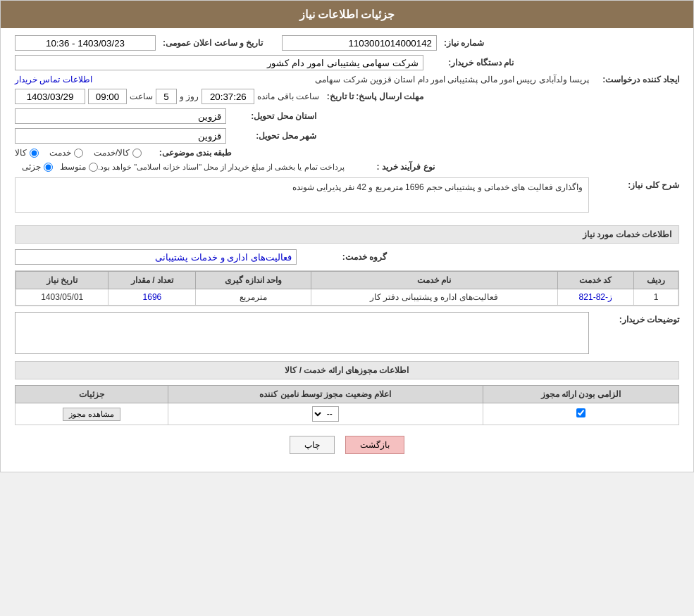 This screenshot has width=694, height=616. Describe the element at coordinates (374, 96) in the screenshot. I see `reply-deadline-label: مهلت ارسال پاسخ: تا تاریخ:` at that location.